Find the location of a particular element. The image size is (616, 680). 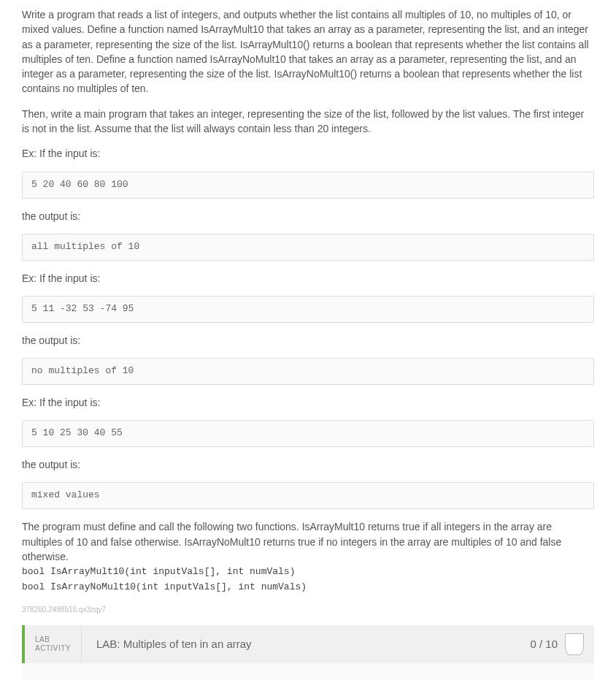

example-1-output: all multiples of 10 is located at coordinates (308, 247).